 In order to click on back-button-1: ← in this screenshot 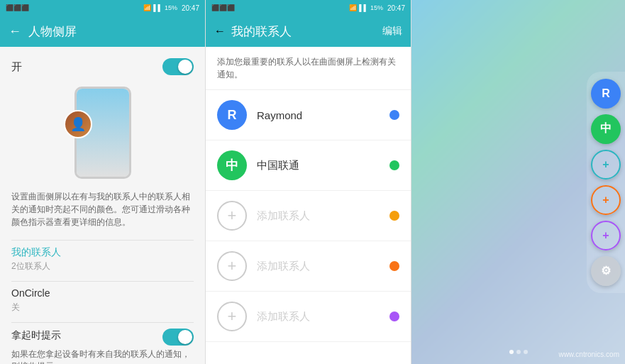, I will do `click(15, 31)`.